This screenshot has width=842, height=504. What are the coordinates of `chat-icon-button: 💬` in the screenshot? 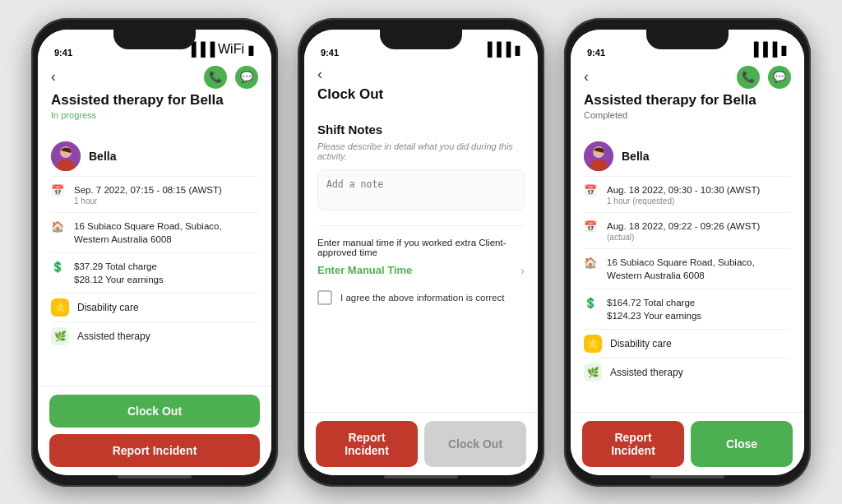 It's located at (247, 77).